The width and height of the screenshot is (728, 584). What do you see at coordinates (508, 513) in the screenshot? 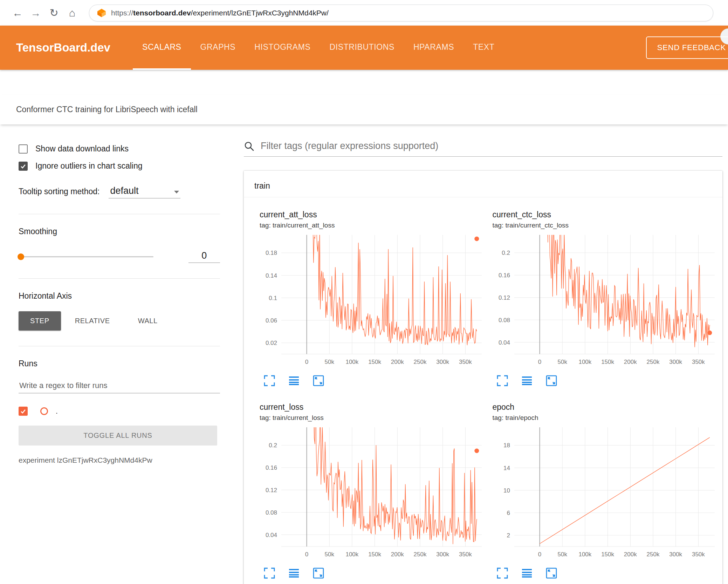
I see `y-tick-label: 6` at bounding box center [508, 513].